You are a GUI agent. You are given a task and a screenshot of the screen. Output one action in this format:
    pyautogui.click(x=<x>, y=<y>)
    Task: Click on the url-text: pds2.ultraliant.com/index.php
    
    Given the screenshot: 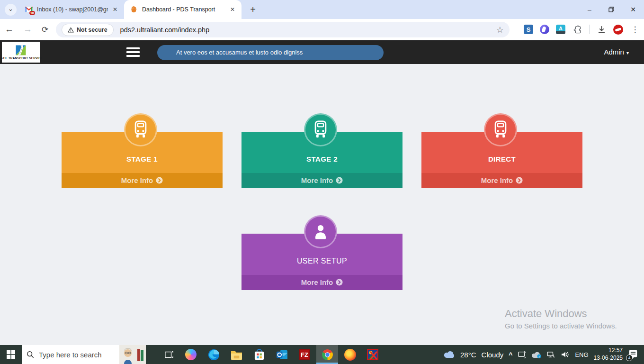 What is the action you would take?
    pyautogui.click(x=165, y=30)
    